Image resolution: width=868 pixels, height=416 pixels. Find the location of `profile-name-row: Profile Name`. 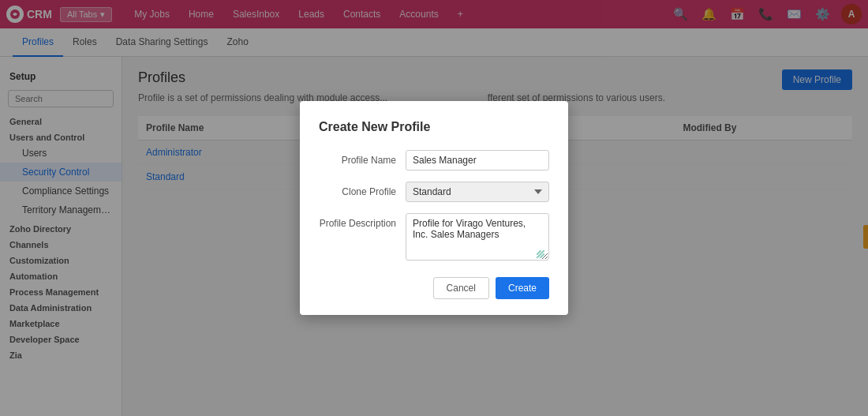

profile-name-row: Profile Name is located at coordinates (434, 160).